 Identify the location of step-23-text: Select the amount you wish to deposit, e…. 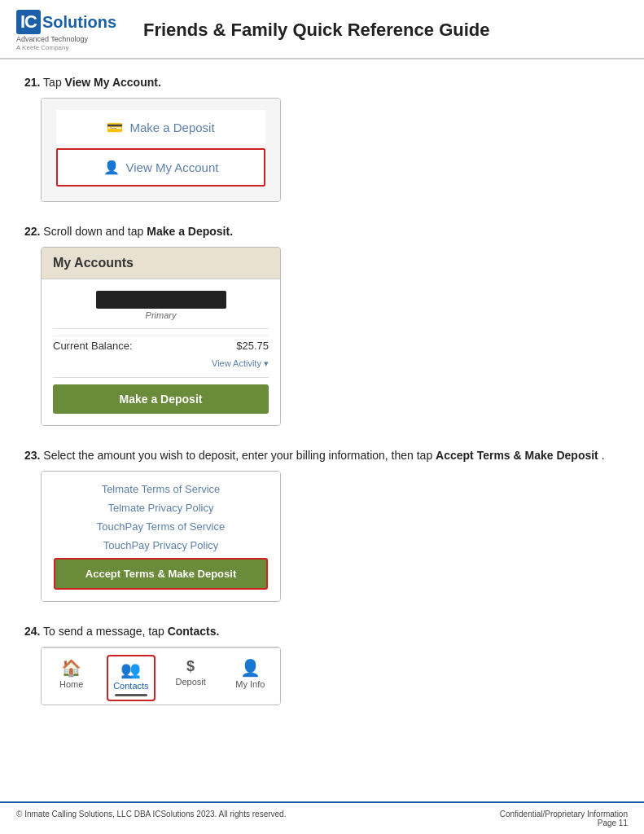
(239, 455).